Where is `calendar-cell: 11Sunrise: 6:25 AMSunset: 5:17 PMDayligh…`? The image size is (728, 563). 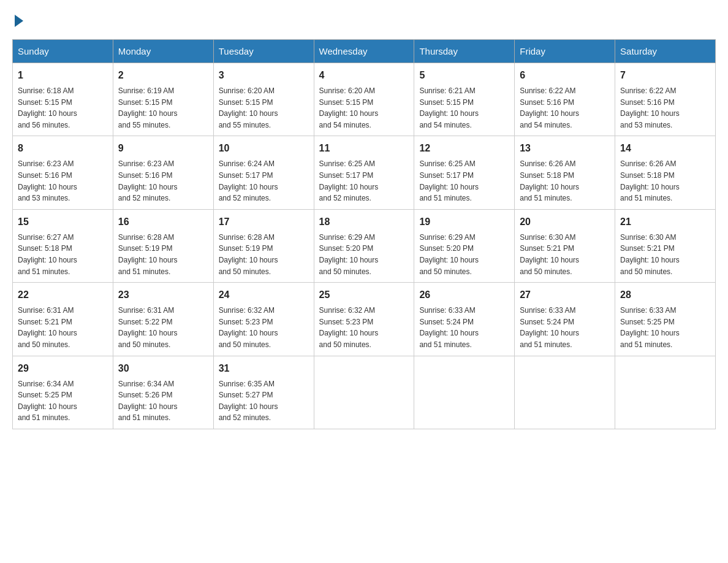
calendar-cell: 11Sunrise: 6:25 AMSunset: 5:17 PMDayligh… is located at coordinates (364, 173).